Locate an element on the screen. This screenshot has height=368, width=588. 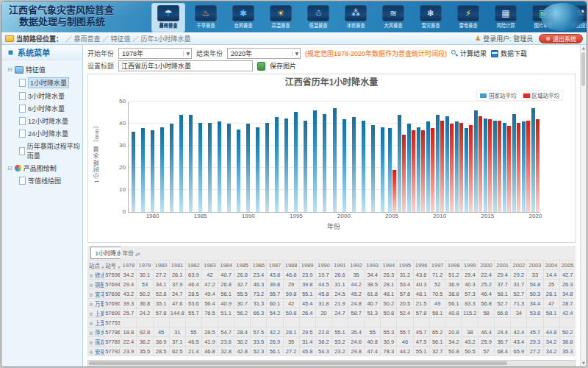
toolbar-item-calculator: ▦风险计算 is located at coordinates (506, 18).